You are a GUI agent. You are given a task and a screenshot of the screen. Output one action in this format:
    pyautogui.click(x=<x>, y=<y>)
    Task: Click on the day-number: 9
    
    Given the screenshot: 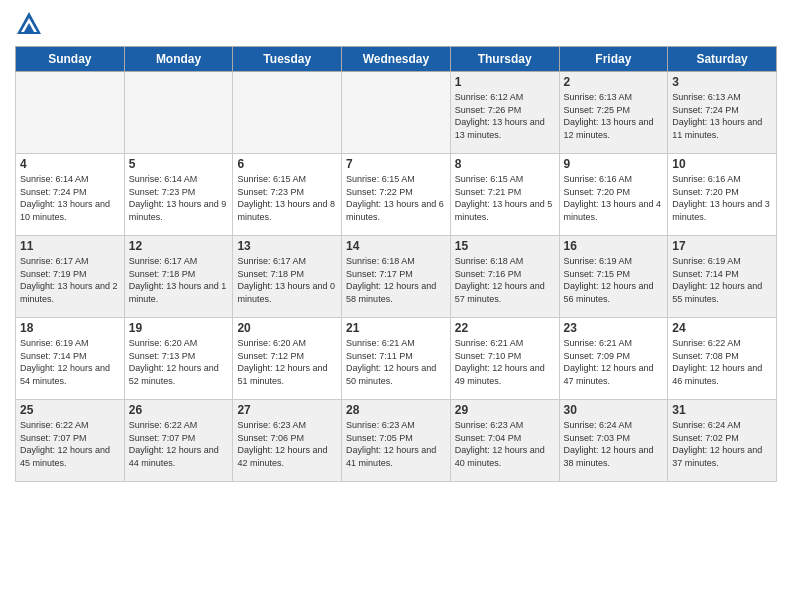 What is the action you would take?
    pyautogui.click(x=614, y=164)
    